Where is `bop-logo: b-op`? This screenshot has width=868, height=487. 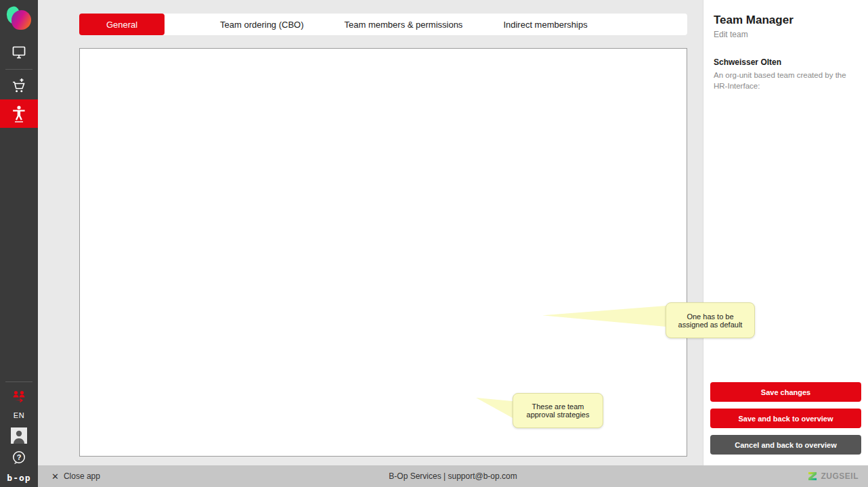
bop-logo: b-op is located at coordinates (19, 478).